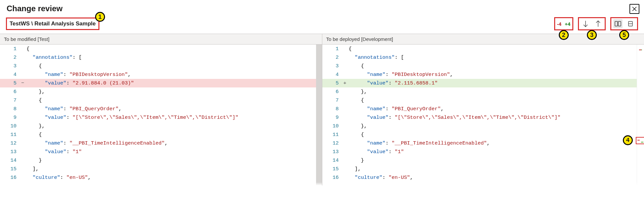  Describe the element at coordinates (618, 24) in the screenshot. I see `side-by-side-button` at that location.